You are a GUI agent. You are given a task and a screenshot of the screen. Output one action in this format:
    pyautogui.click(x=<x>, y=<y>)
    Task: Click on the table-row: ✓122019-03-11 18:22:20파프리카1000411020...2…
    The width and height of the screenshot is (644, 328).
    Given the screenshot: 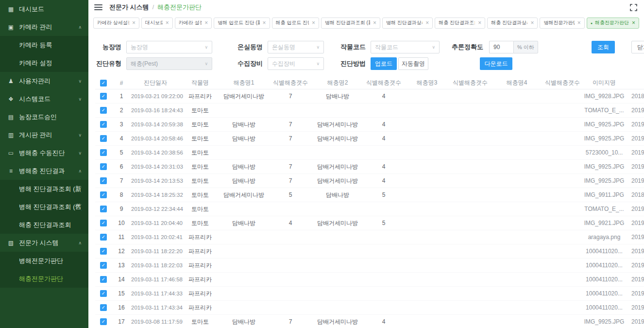 What is the action you would take?
    pyautogui.click(x=370, y=252)
    